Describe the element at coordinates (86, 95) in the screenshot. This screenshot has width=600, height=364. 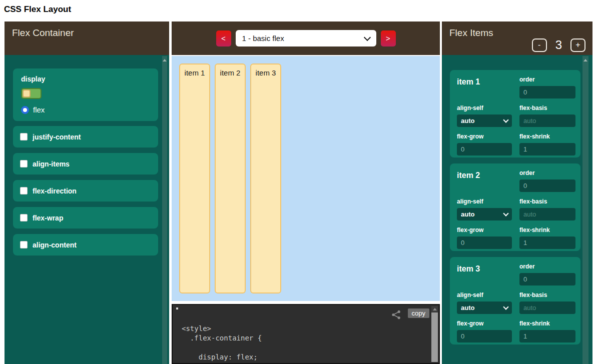
I see `display-card: display flex` at that location.